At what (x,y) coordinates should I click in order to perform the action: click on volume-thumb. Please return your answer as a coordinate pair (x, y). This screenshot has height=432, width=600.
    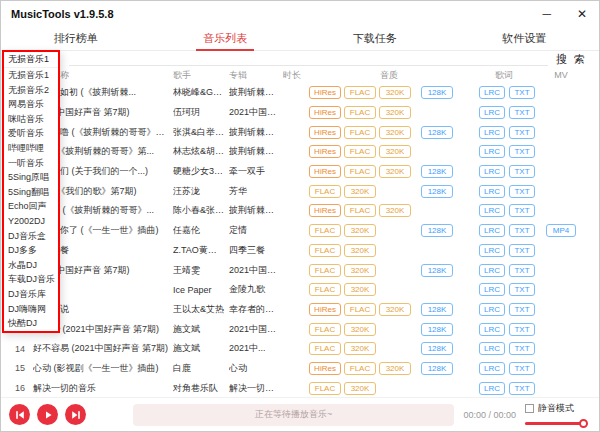
    Looking at the image, I should click on (584, 424).